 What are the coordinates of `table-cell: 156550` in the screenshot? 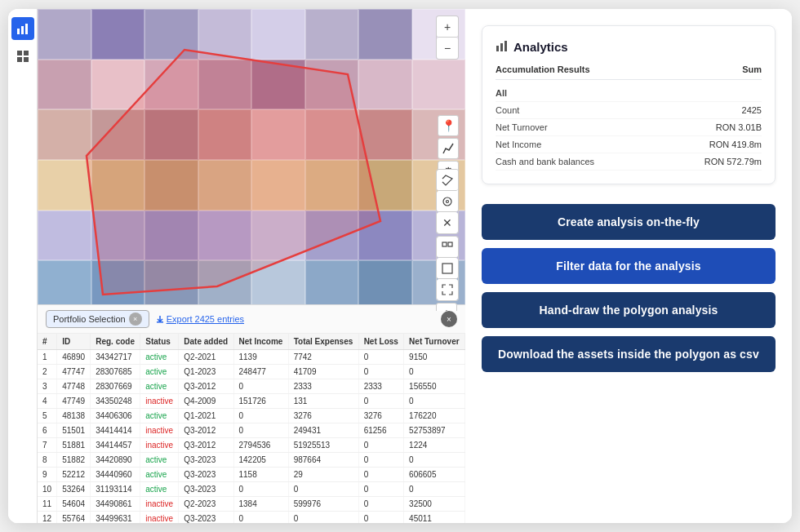 It's located at (434, 387).